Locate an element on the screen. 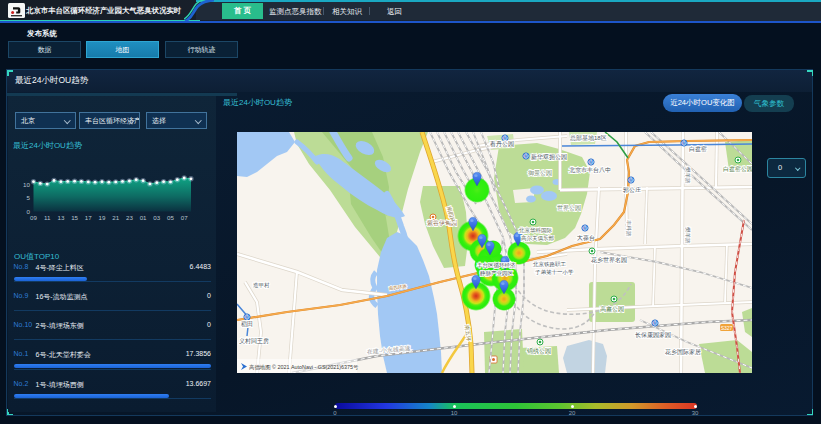 The image size is (821, 424). svg-text: S327 is located at coordinates (727, 328).